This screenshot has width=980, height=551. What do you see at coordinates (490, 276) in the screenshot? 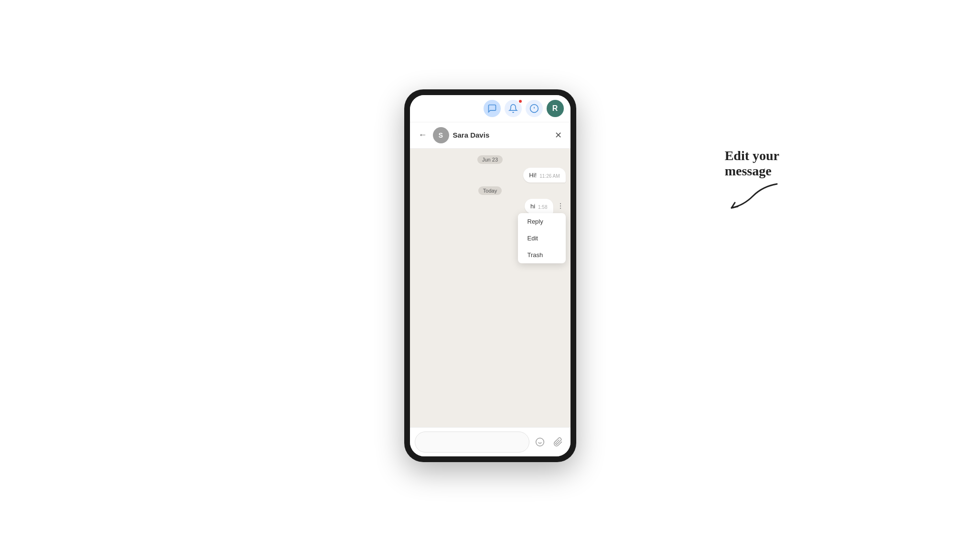
I see `phone-screen: R ← S Sara Davis ✕ Jun 23 Hi! 11:26 AM` at bounding box center [490, 276].